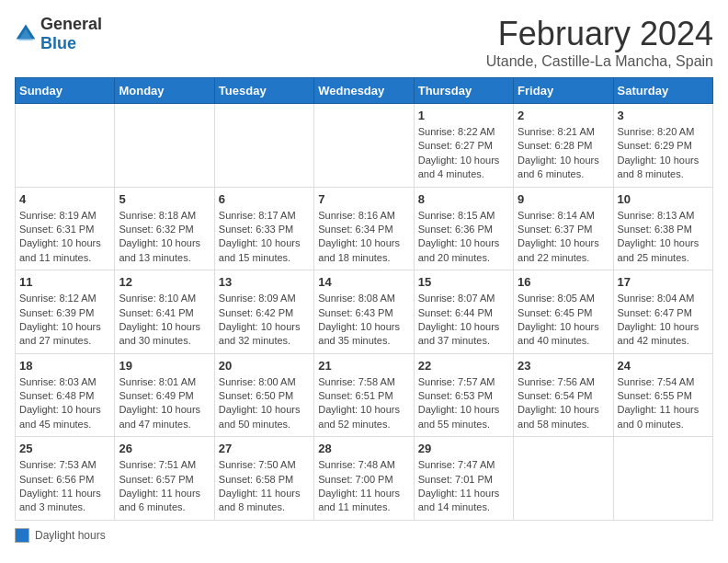  I want to click on day-info: Sunrise: 8:05 AM Sunset: 6:45 PM Dayligh…, so click(563, 320).